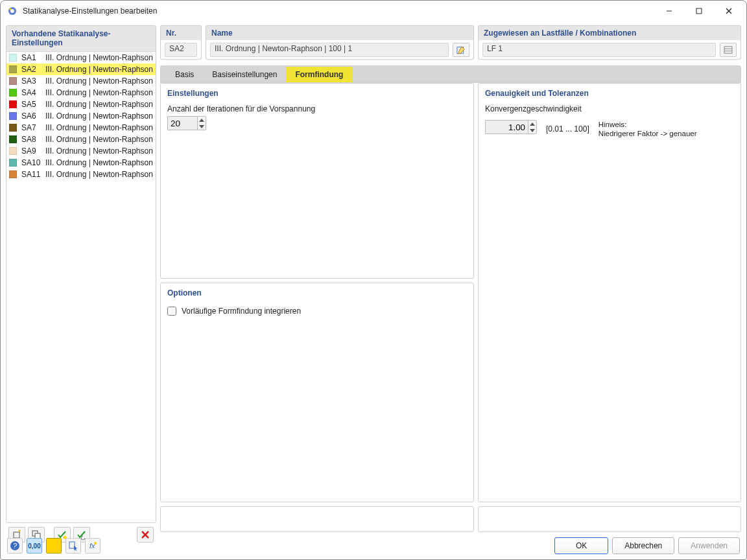 This screenshot has width=747, height=560. I want to click on settings-list-item: SA5III. Ordnung | Newton-Raphson |, so click(81, 104).